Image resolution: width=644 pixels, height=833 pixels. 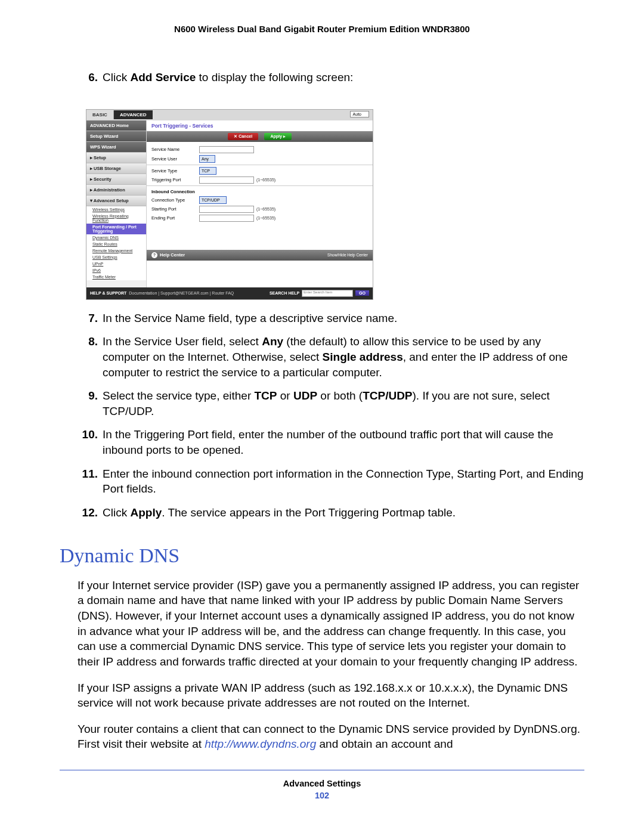 I want to click on step-text: Click Add Service to display the followi…, so click(x=343, y=78).